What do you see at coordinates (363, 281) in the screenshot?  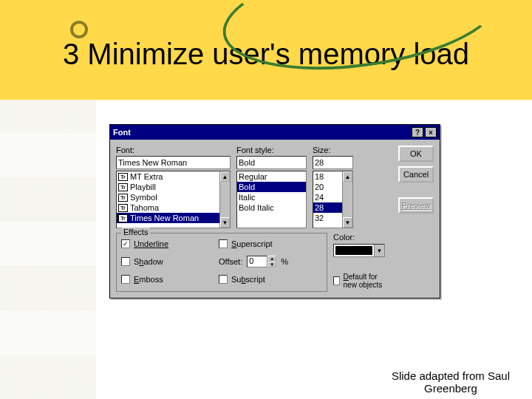 I see `default-checkbox: Default for new objectsDefault for new o…` at bounding box center [363, 281].